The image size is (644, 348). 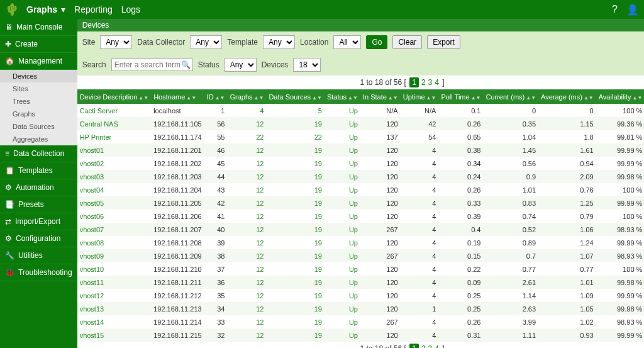 What do you see at coordinates (131, 9) in the screenshot?
I see `nav-logs: Logs` at bounding box center [131, 9].